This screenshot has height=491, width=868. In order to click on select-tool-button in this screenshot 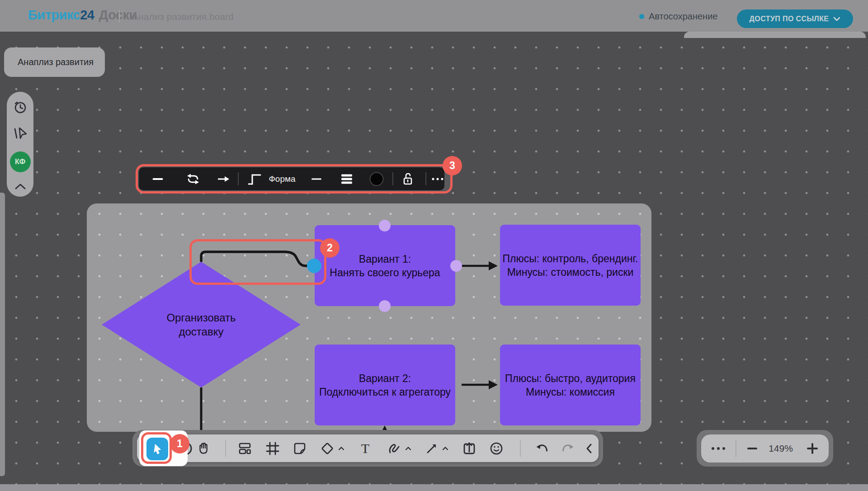, I will do `click(157, 449)`.